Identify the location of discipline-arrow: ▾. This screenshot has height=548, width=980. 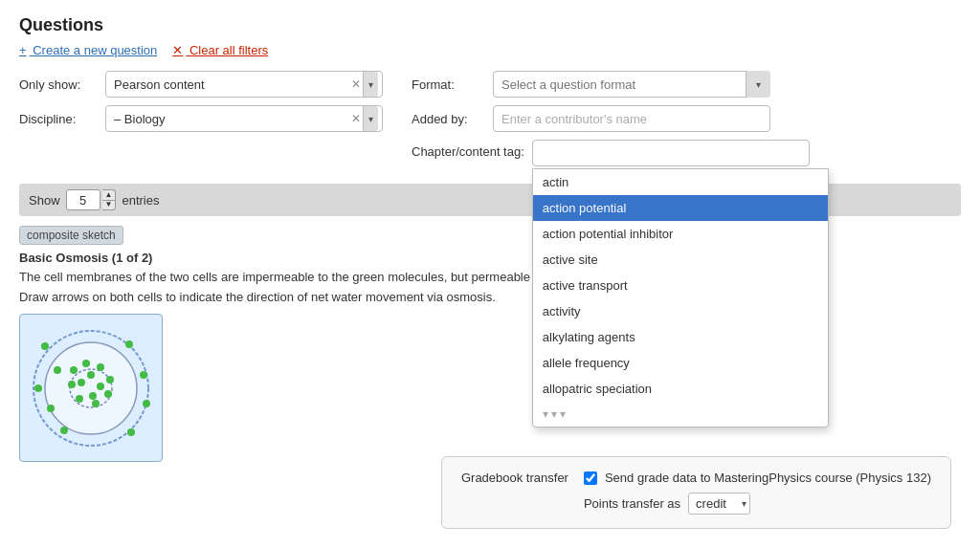
(370, 119).